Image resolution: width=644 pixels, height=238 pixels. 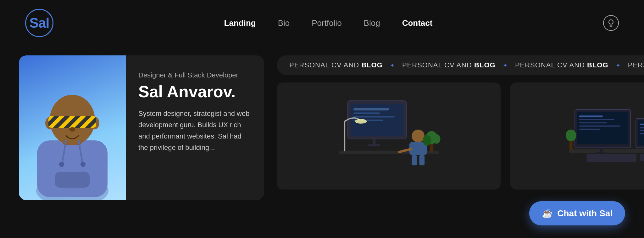 I want to click on logo-circle: Sal, so click(x=39, y=23).